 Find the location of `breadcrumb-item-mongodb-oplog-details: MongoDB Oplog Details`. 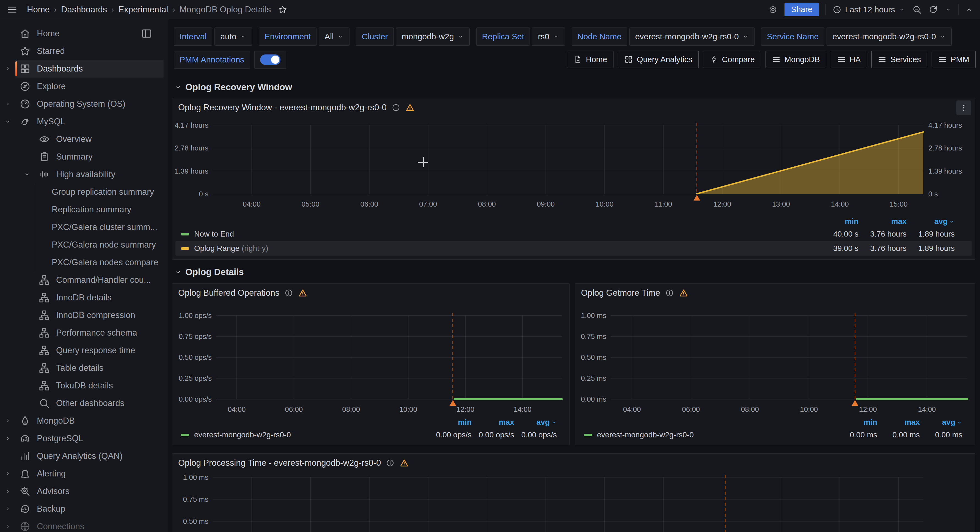

breadcrumb-item-mongodb-oplog-details: MongoDB Oplog Details is located at coordinates (225, 10).